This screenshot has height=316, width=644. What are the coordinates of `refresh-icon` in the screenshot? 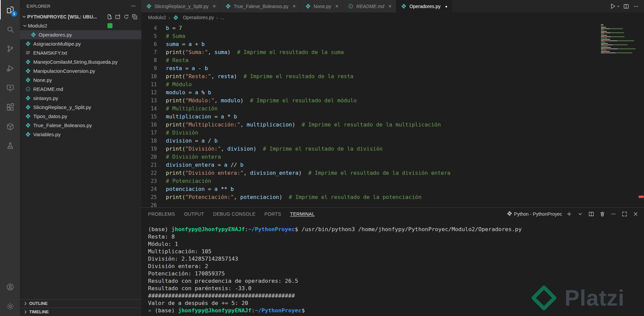 It's located at (126, 17).